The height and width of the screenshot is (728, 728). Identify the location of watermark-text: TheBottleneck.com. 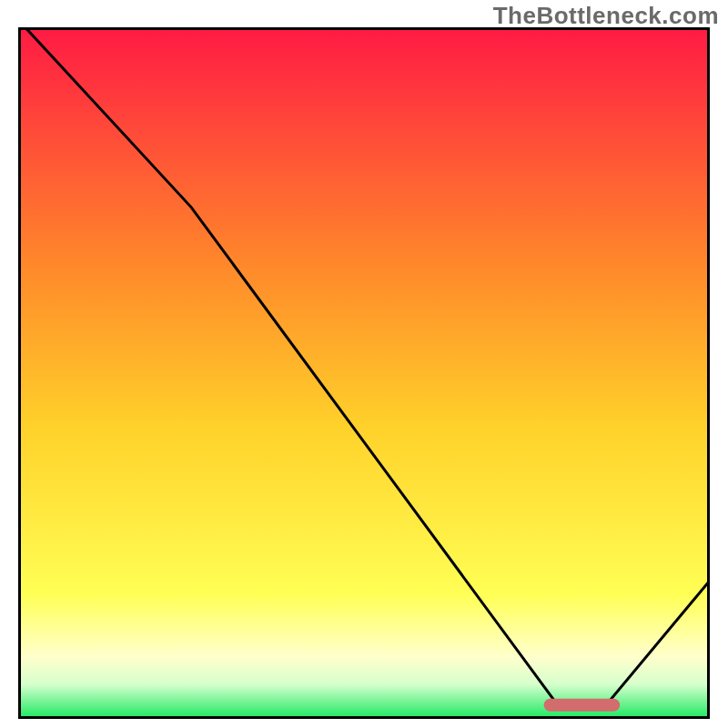
(606, 16).